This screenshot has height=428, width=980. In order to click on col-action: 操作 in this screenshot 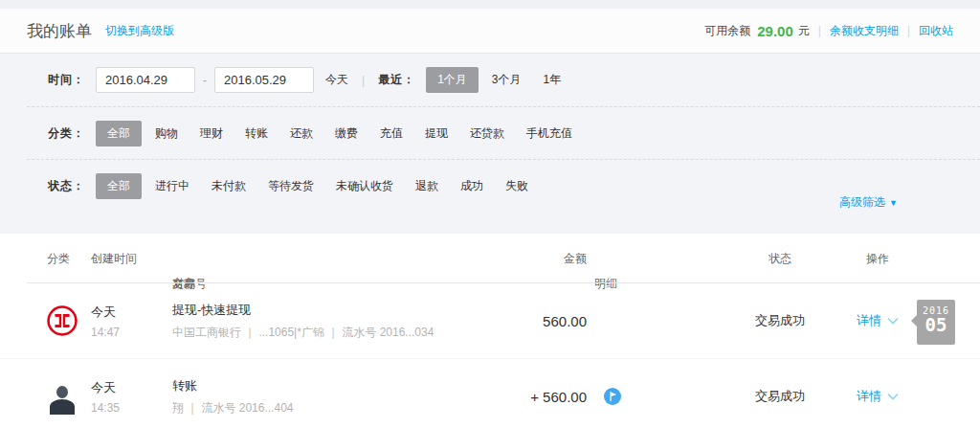, I will do `click(878, 259)`.